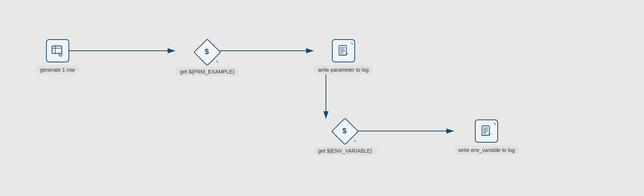 The width and height of the screenshot is (644, 196). Describe the element at coordinates (58, 70) in the screenshot. I see `node-generate-row-label: generate 1 row` at that location.